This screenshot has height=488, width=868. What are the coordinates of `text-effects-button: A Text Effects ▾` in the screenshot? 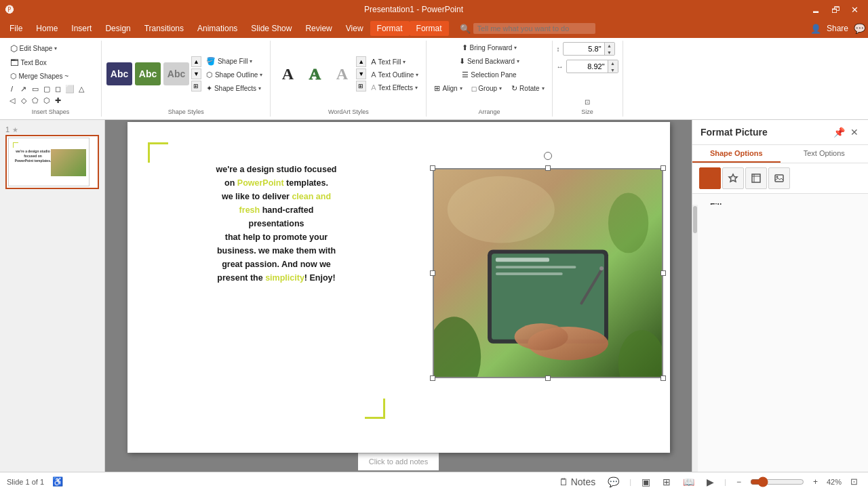 It's located at (395, 87).